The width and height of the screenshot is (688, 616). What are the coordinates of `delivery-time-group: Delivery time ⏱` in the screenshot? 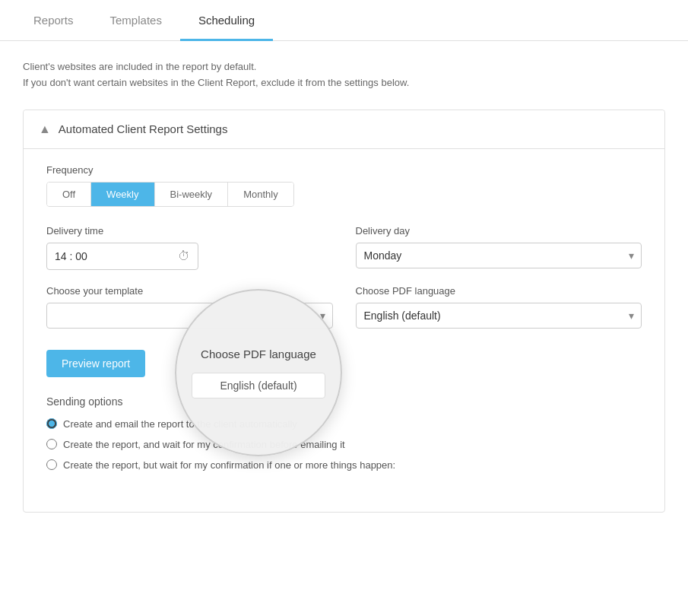 It's located at (190, 248).